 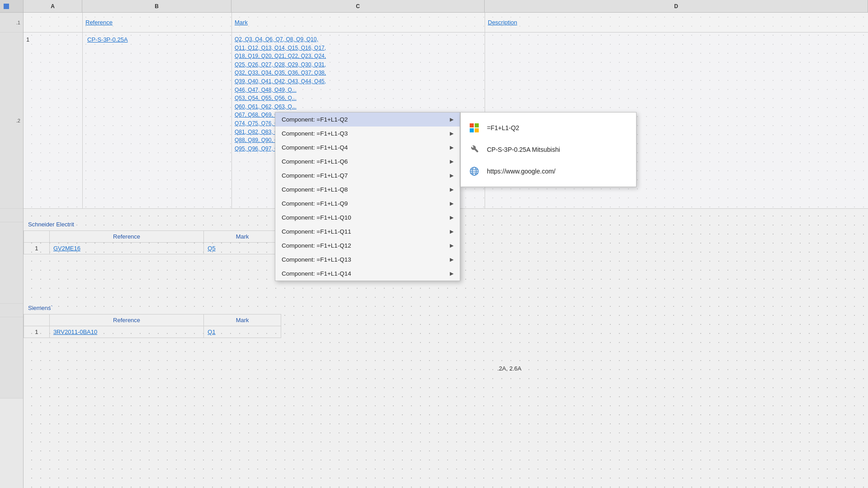 What do you see at coordinates (452, 259) in the screenshot?
I see `arrow-icon-10: ▶` at bounding box center [452, 259].